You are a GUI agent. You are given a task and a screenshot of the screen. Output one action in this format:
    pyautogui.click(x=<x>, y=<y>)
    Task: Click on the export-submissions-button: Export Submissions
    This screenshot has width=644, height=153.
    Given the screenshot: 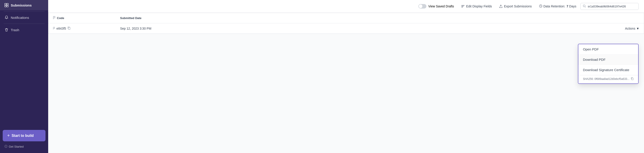 What is the action you would take?
    pyautogui.click(x=516, y=6)
    